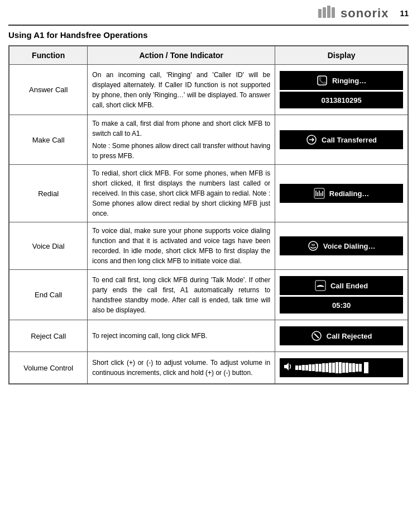 The height and width of the screenshot is (532, 417). What do you see at coordinates (209, 246) in the screenshot?
I see `table-row: Voice DialTo voice dial, make sure your …` at bounding box center [209, 246].